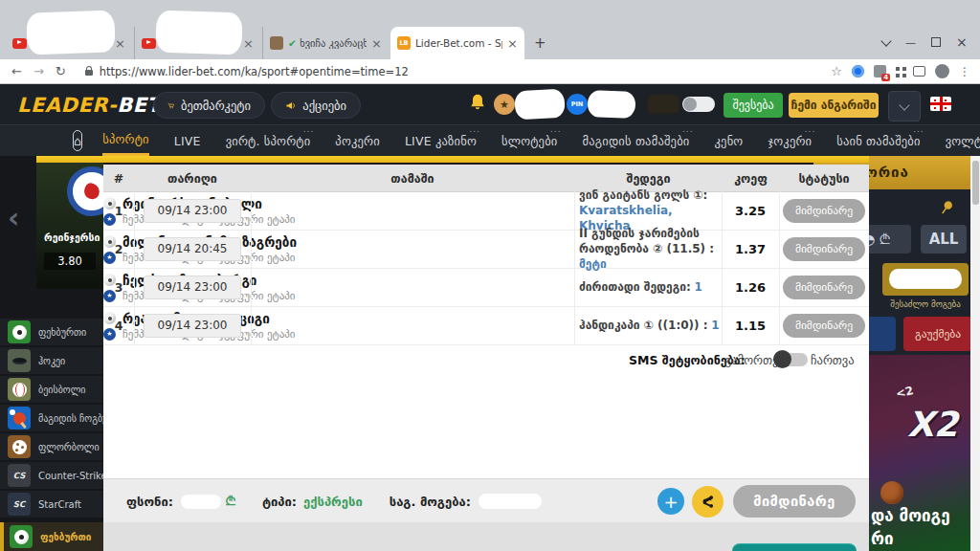 Image resolution: width=980 pixels, height=551 pixels. I want to click on nav-item-table-games: მაგიდის თამაშები..., so click(636, 141).